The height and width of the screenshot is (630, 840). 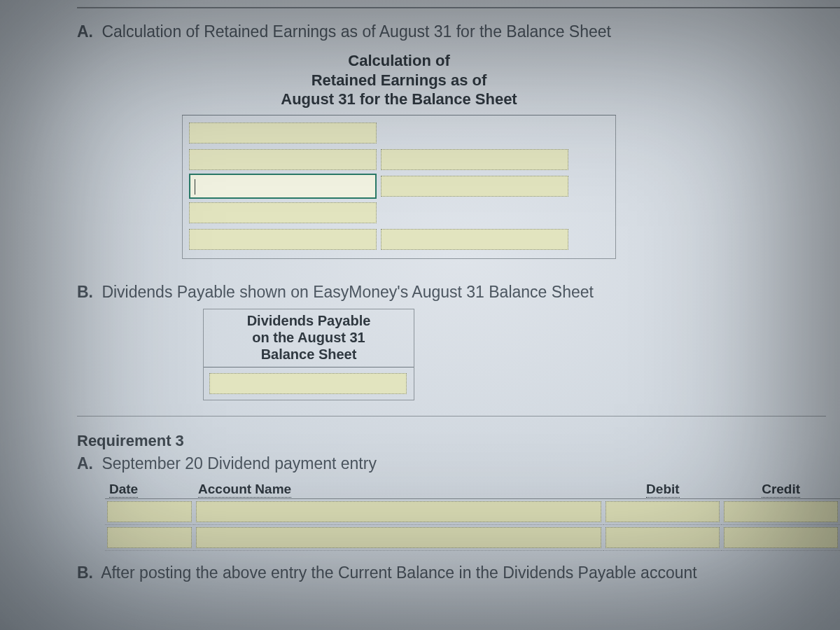 What do you see at coordinates (399, 512) in the screenshot?
I see `je-r1-account` at bounding box center [399, 512].